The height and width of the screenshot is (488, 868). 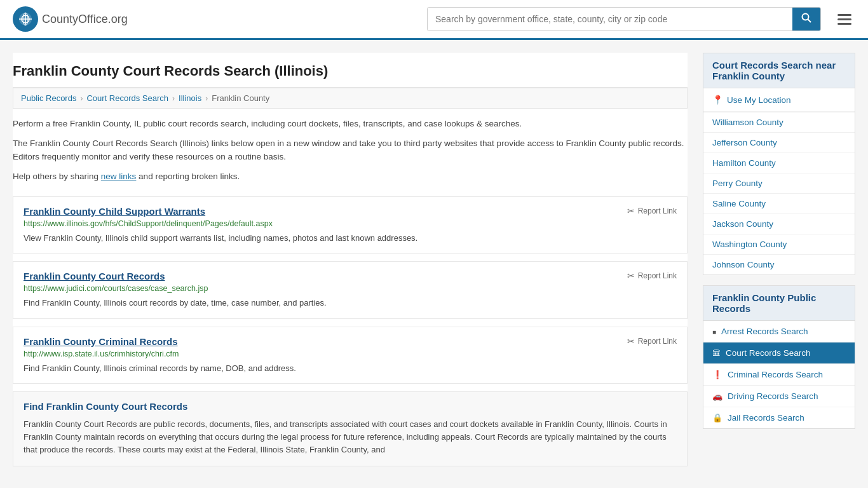 I want to click on sidebar-driving-records: Driving Records Search, so click(x=779, y=396).